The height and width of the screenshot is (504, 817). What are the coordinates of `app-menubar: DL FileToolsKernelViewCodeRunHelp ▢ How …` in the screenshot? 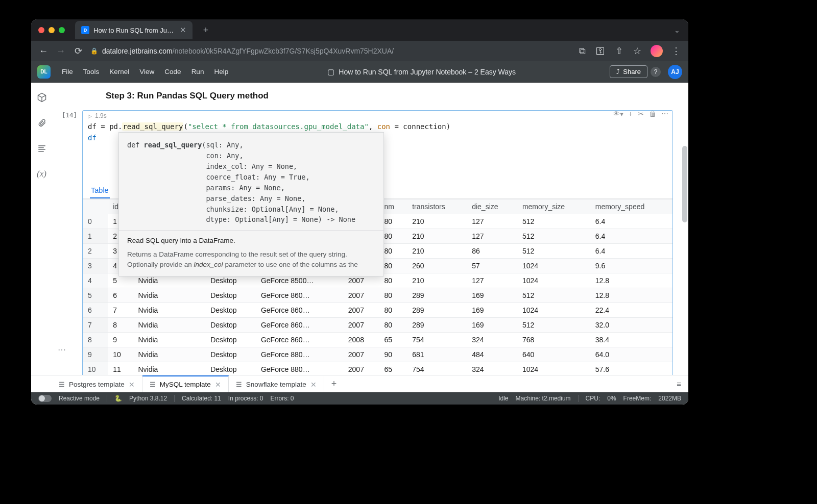 It's located at (359, 72).